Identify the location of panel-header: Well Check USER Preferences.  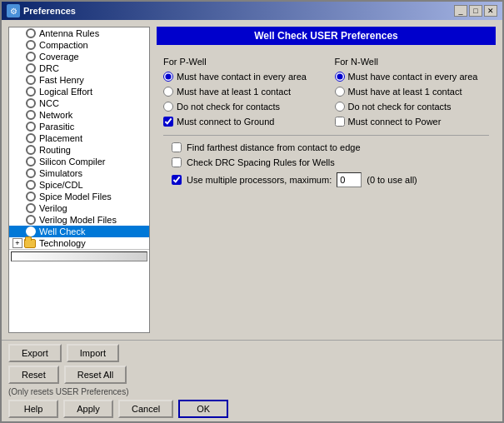
(327, 36).